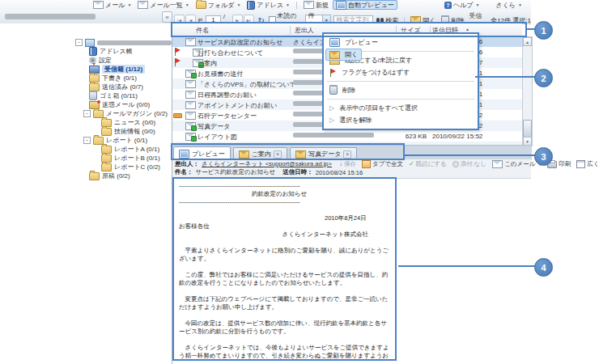  Describe the element at coordinates (86, 95) in the screenshot. I see `sidebar-item-trash: ゴミ箱 (0/11)` at that location.